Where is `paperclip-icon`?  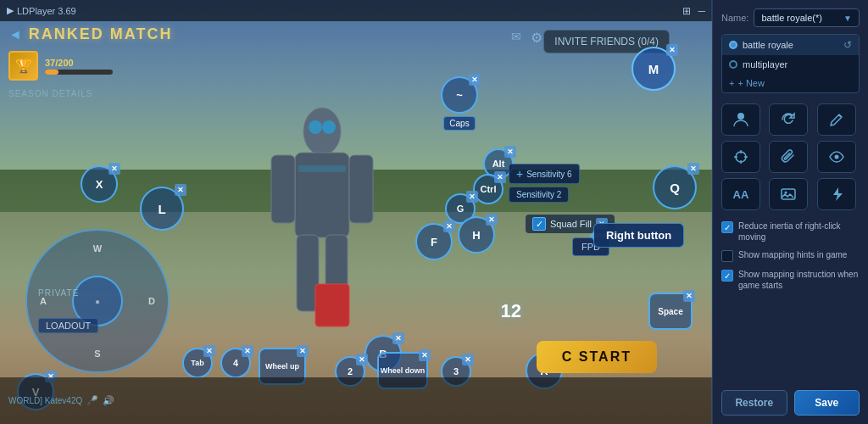
paperclip-icon is located at coordinates (788, 157).